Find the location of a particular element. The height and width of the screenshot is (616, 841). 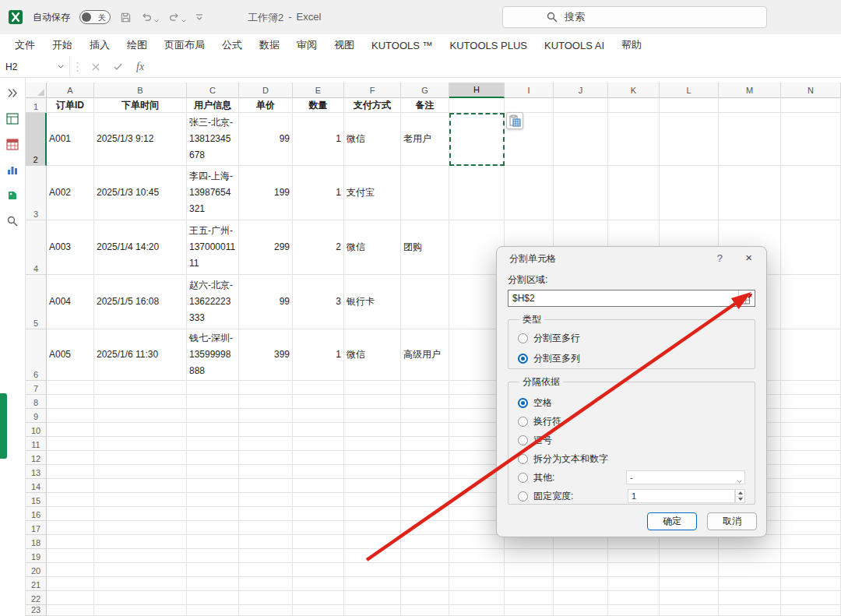

cell-D22 is located at coordinates (266, 598).